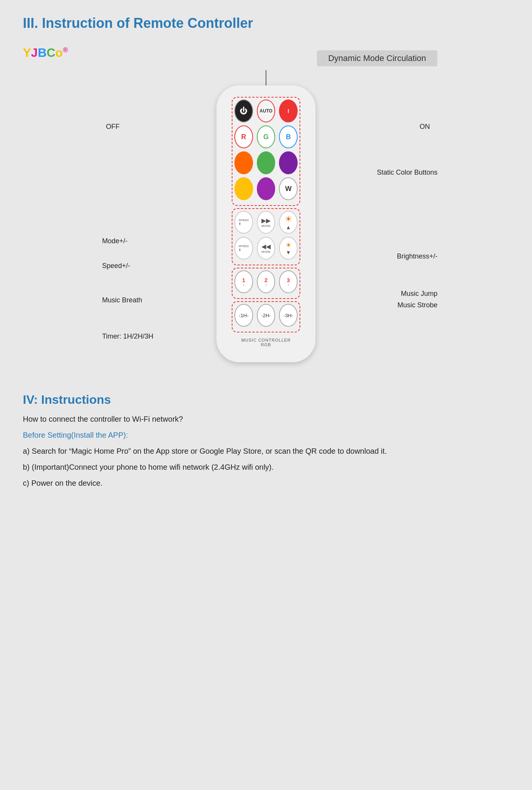  I want to click on annotation-music-strobe: Music Strobe, so click(418, 305).